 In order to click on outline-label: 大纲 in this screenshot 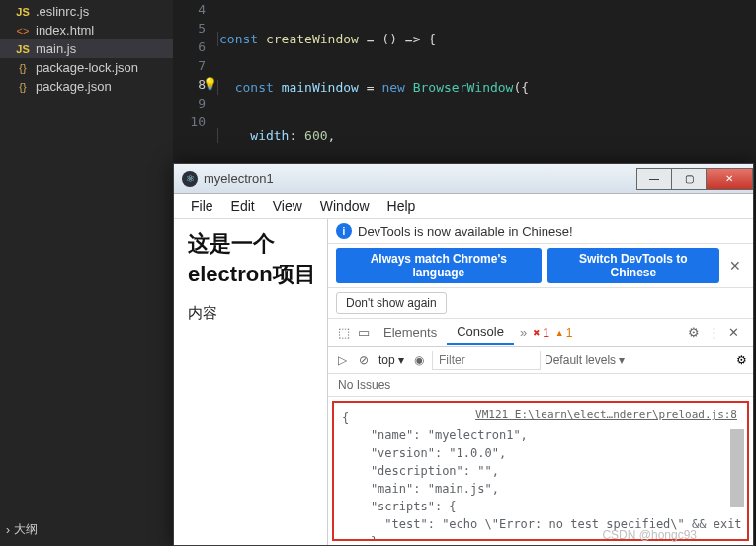, I will do `click(26, 529)`.